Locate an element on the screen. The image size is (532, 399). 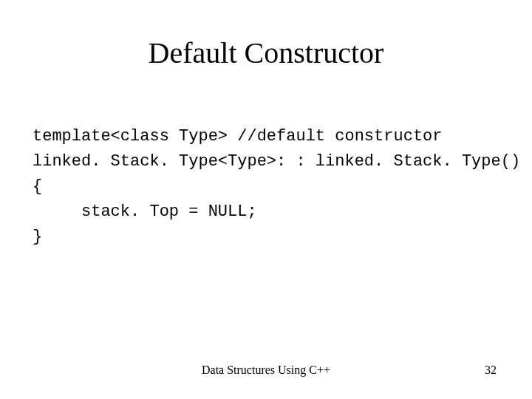
page-number: 32 is located at coordinates (491, 370).